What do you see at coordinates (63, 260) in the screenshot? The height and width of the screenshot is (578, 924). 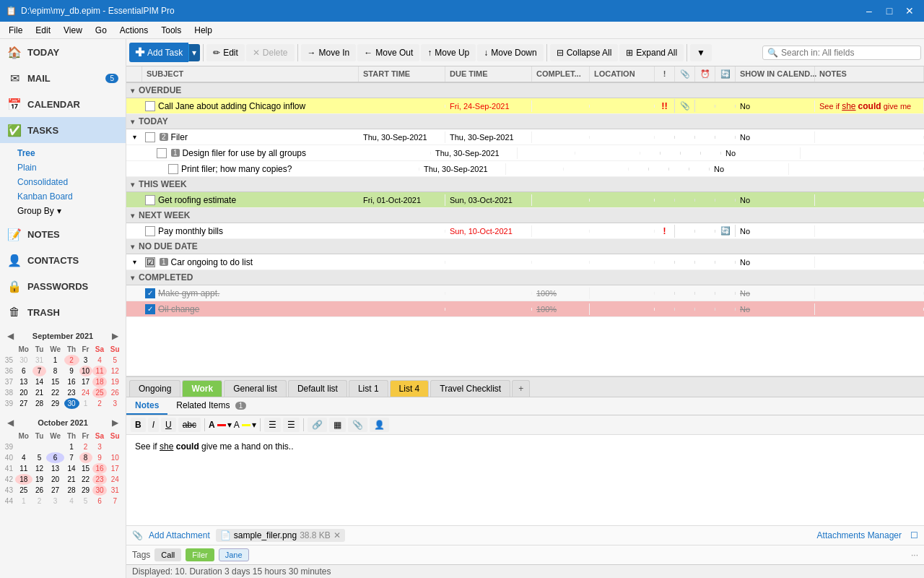 I see `nav-contacts: 👤 CONTACTS` at bounding box center [63, 260].